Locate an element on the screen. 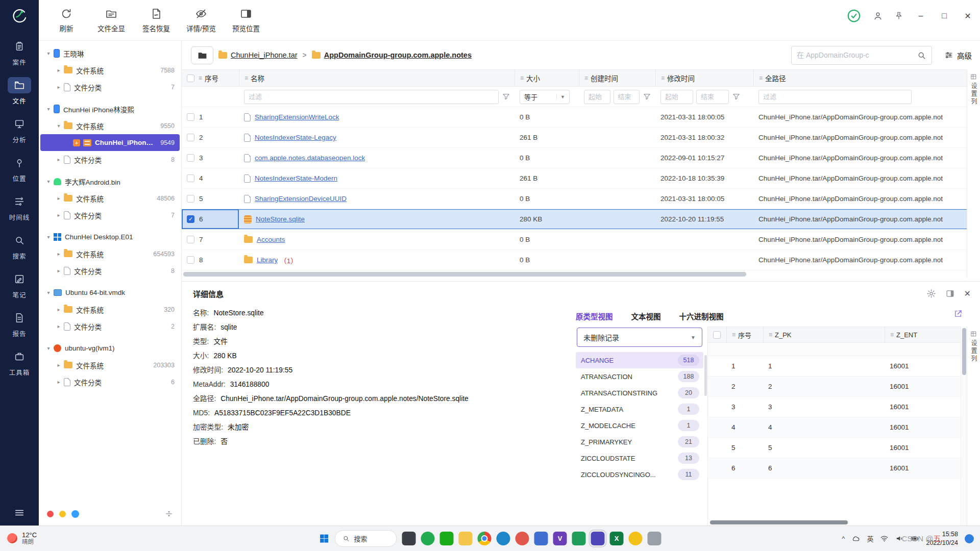  db-table-item: ZICCLOUDSTATE13 is located at coordinates (640, 458).